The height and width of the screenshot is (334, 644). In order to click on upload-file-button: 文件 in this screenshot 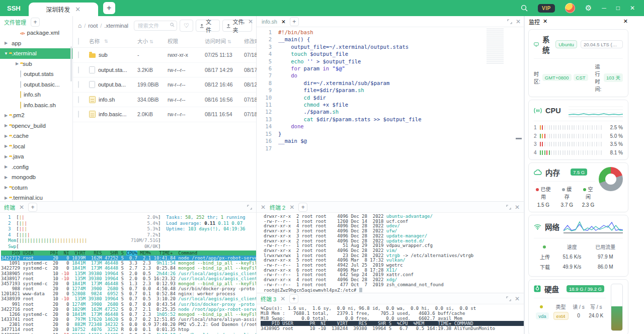, I will do `click(208, 26)`.